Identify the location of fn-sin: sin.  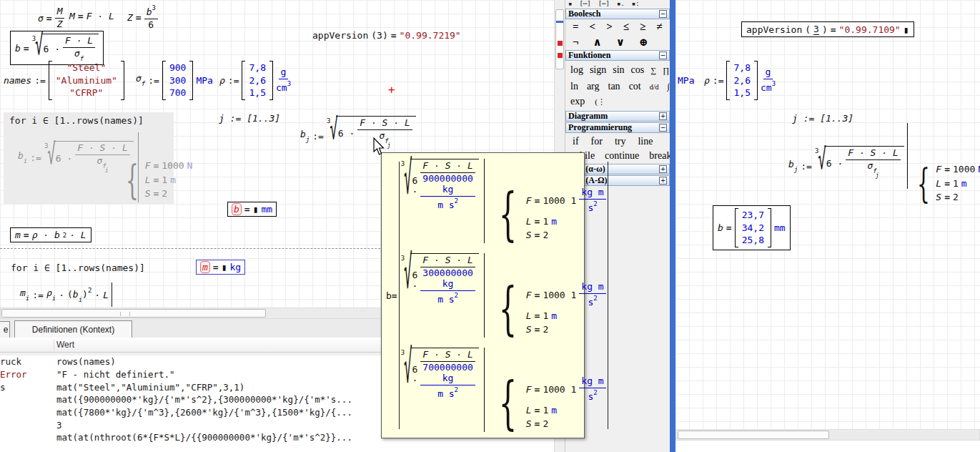
(618, 70).